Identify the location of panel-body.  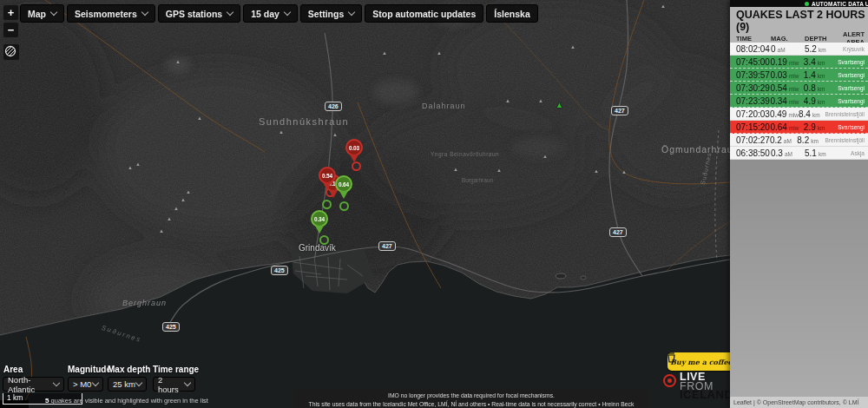
(799, 278).